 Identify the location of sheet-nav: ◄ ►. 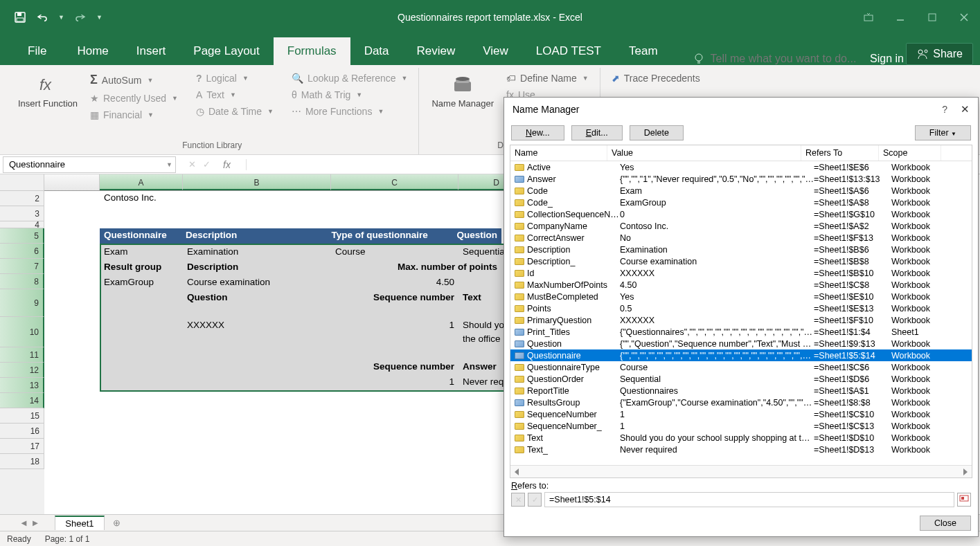
(35, 523).